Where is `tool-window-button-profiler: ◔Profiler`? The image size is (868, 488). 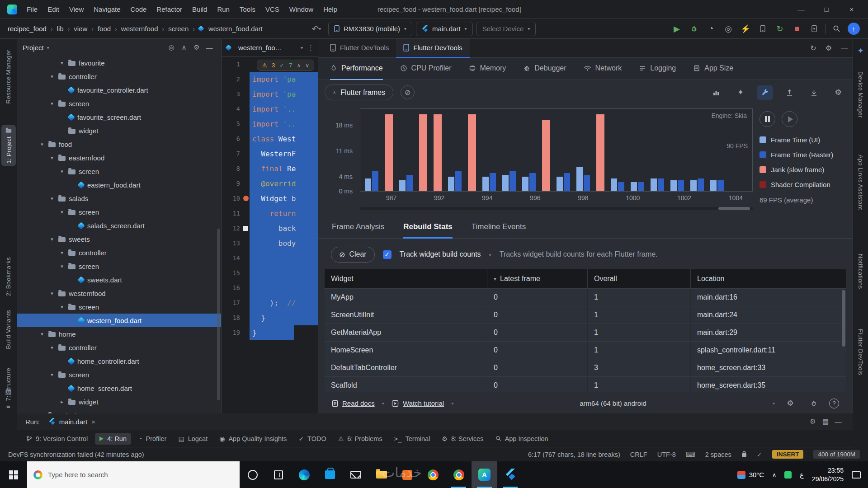
tool-window-button-profiler: ◔Profiler is located at coordinates (152, 439).